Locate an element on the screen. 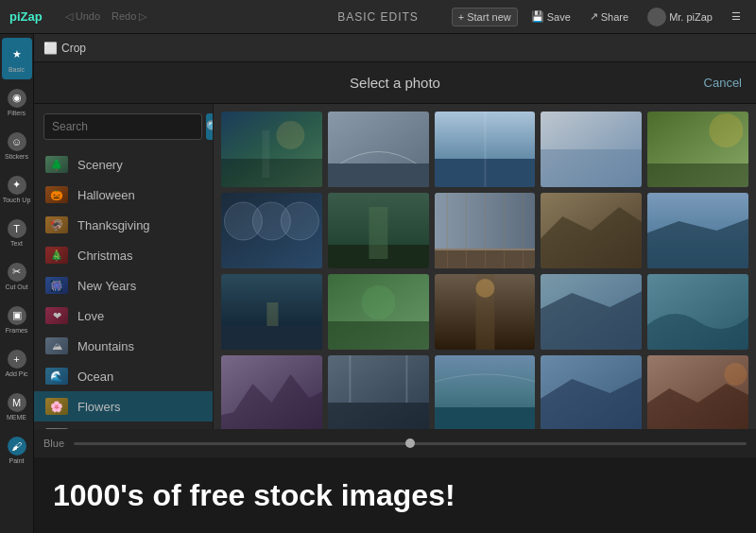  sidebar-item-paint: 🖌 Paint is located at coordinates (17, 450).